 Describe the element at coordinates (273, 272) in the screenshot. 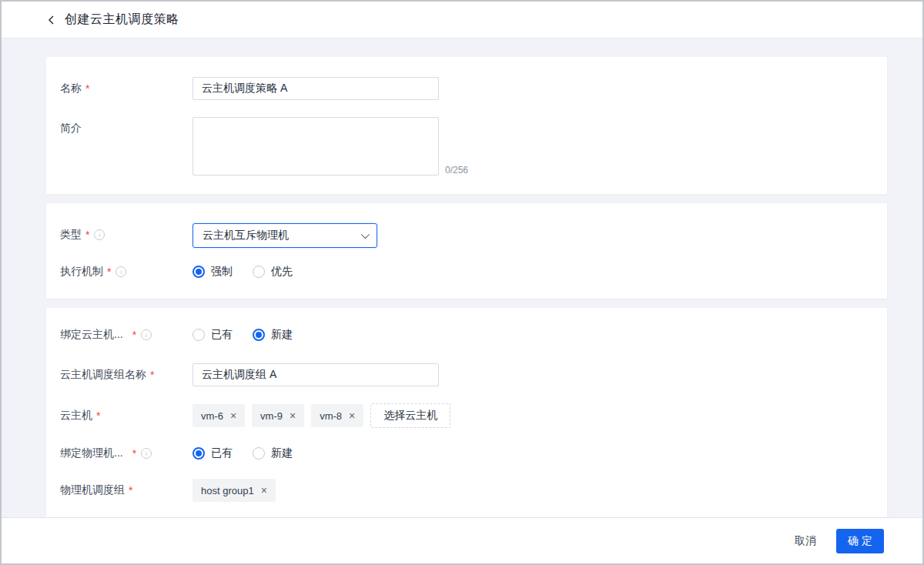

I see `radio-mechanism-priority: 优先` at that location.